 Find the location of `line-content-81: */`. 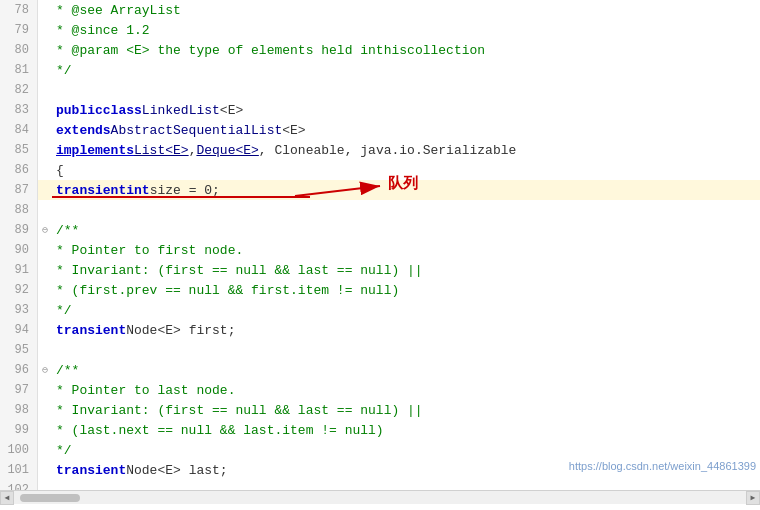

line-content-81: */ is located at coordinates (406, 70).